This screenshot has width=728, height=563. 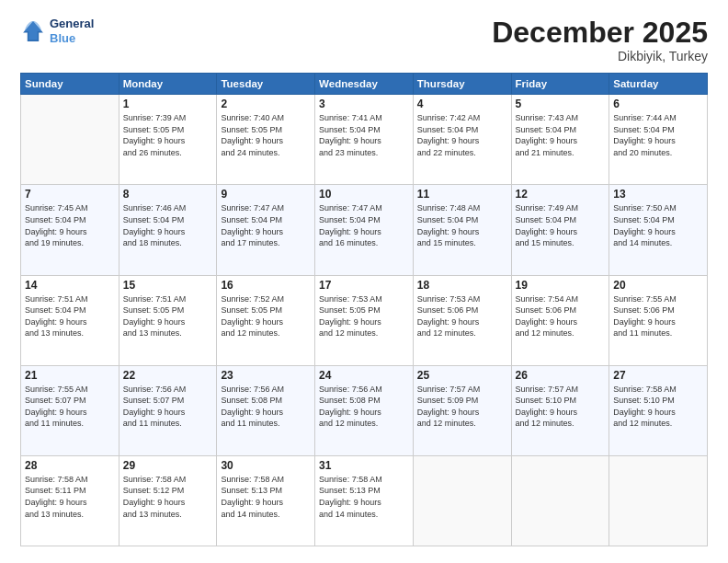 I want to click on day-info: Sunrise: 7:40 AMSunset: 5:05 PMDaylight:…, so click(x=266, y=135).